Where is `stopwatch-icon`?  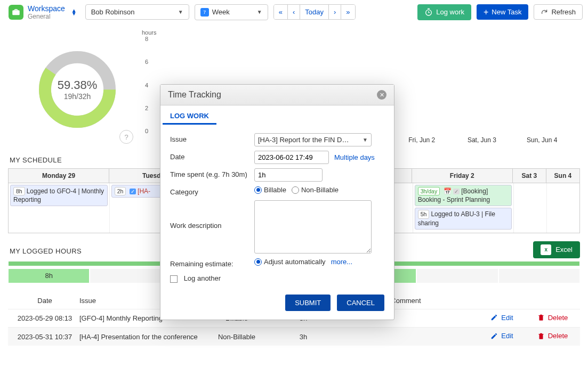 stopwatch-icon is located at coordinates (429, 12).